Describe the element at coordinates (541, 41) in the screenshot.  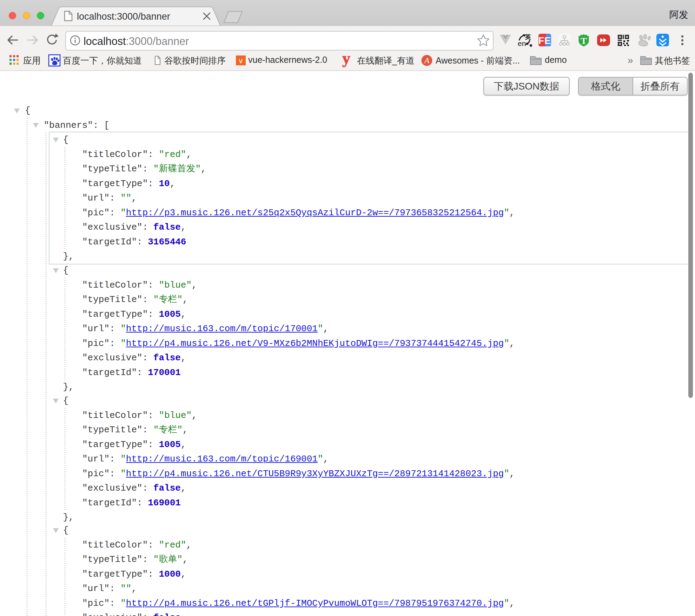
I see `svg-text: F` at that location.